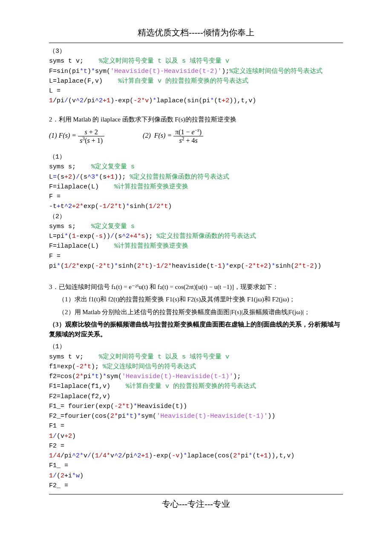 The height and width of the screenshot is (555, 392). What do you see at coordinates (196, 396) in the screenshot?
I see `code-line: F2=laplace(f2,v)` at bounding box center [196, 396].